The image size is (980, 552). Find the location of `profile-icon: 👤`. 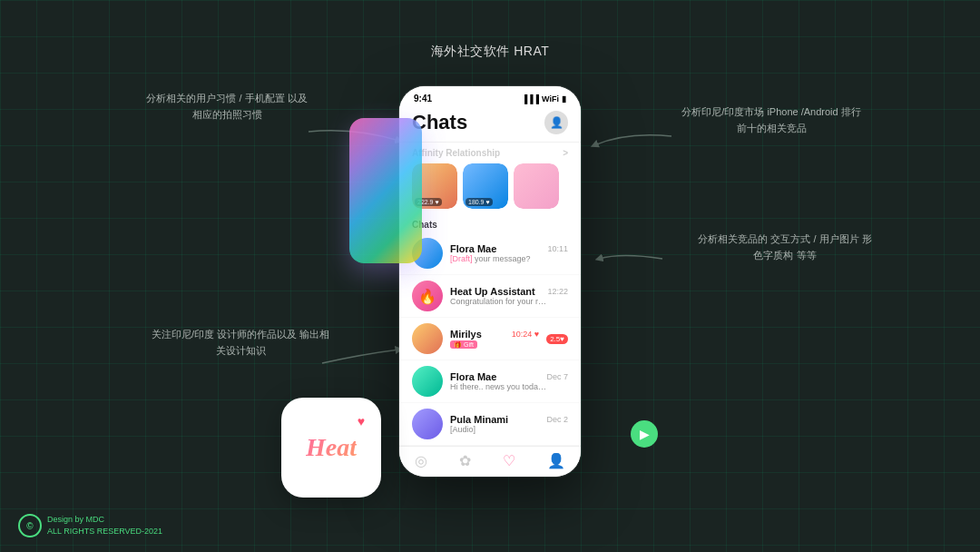

profile-icon: 👤 is located at coordinates (556, 123).